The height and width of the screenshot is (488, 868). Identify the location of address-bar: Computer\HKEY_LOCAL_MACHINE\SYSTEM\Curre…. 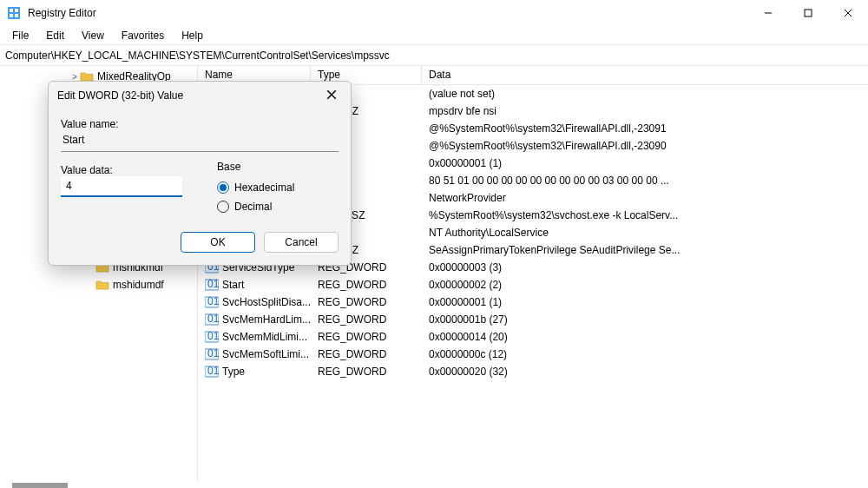
(434, 56).